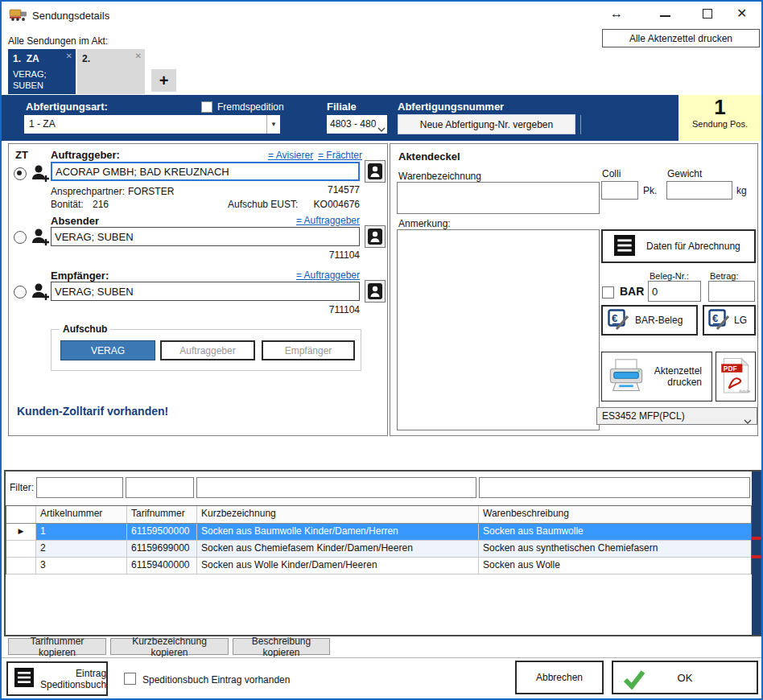 Image resolution: width=763 pixels, height=700 pixels. I want to click on print-all-aktenzettel-button: Alle Aktenzettel drucken, so click(681, 39).